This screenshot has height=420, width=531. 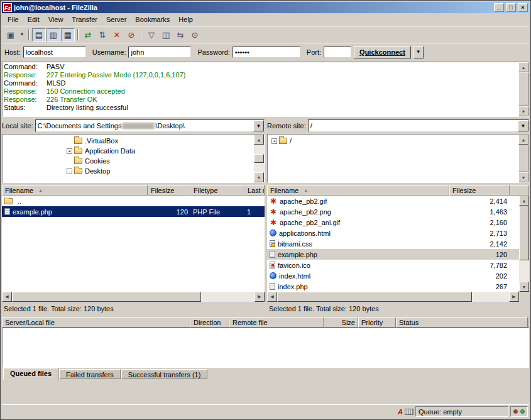 What do you see at coordinates (265, 52) in the screenshot?
I see `quickconnect-bar: Host: Username: Password: Port: Quickcon…` at bounding box center [265, 52].